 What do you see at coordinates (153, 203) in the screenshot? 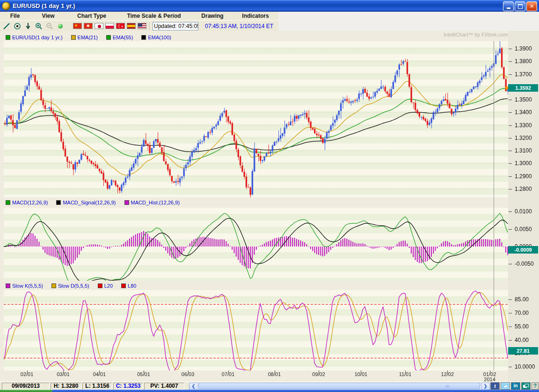
I see `legend-item: MACD_Hist.(12,26,9)` at bounding box center [153, 203].